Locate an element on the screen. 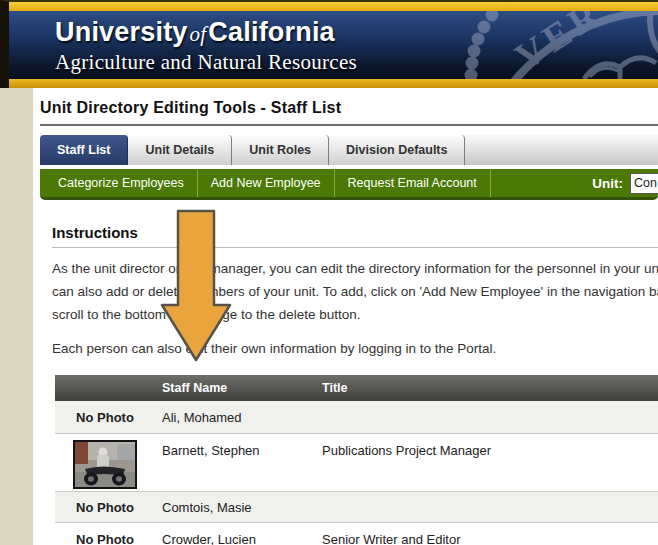 The height and width of the screenshot is (545, 658). brand-of: of is located at coordinates (198, 34).